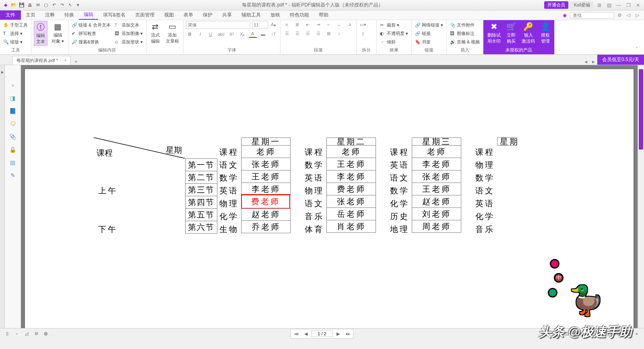  What do you see at coordinates (17, 334) in the screenshot?
I see `sb-icon: ▫` at bounding box center [17, 334].